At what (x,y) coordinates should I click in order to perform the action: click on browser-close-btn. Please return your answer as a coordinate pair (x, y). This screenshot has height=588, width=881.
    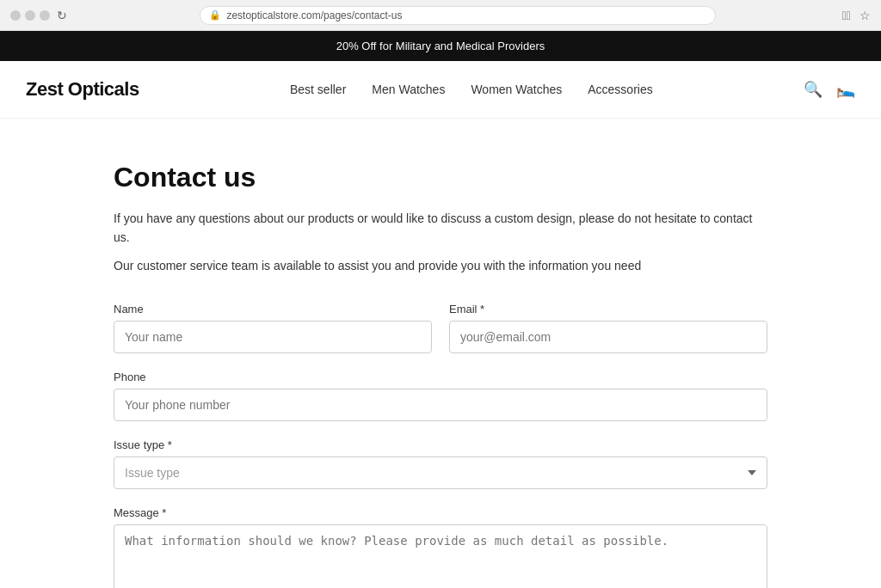
    Looking at the image, I should click on (15, 15).